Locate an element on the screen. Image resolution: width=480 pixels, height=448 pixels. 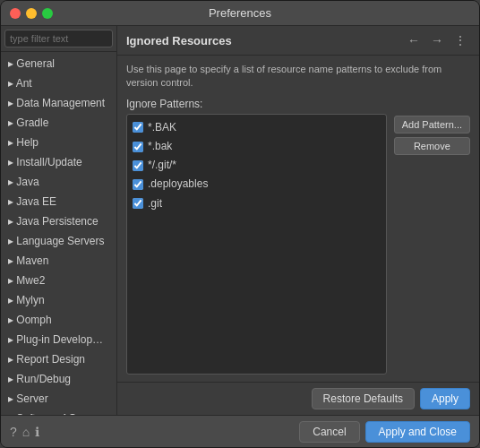
window-title: Preferences is located at coordinates (240, 13).